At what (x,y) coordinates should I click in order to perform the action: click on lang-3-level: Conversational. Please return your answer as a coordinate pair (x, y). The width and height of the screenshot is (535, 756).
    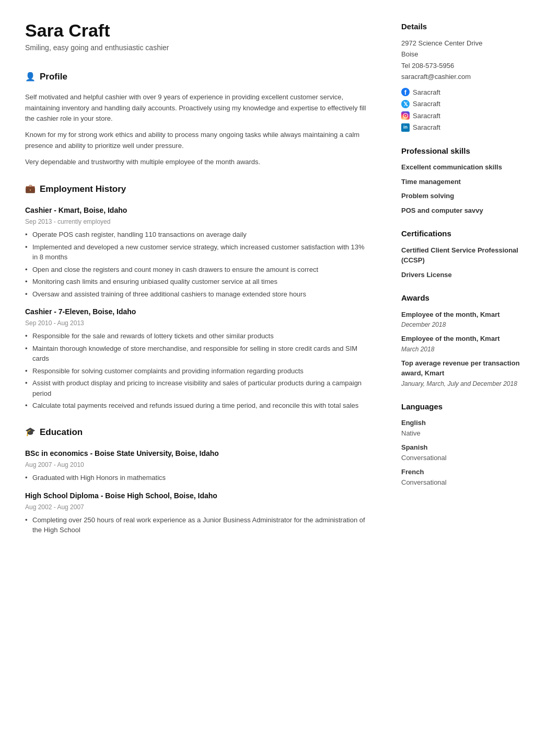
    Looking at the image, I should click on (461, 483).